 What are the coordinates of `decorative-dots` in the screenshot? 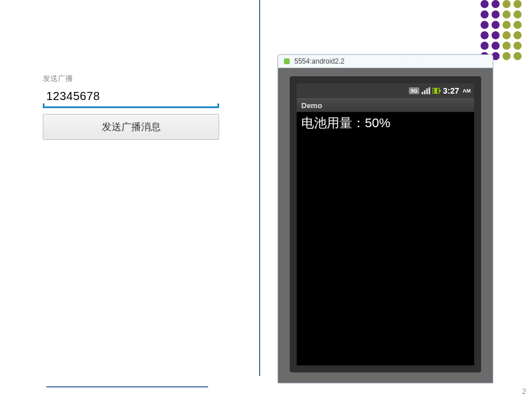 It's located at (501, 30).